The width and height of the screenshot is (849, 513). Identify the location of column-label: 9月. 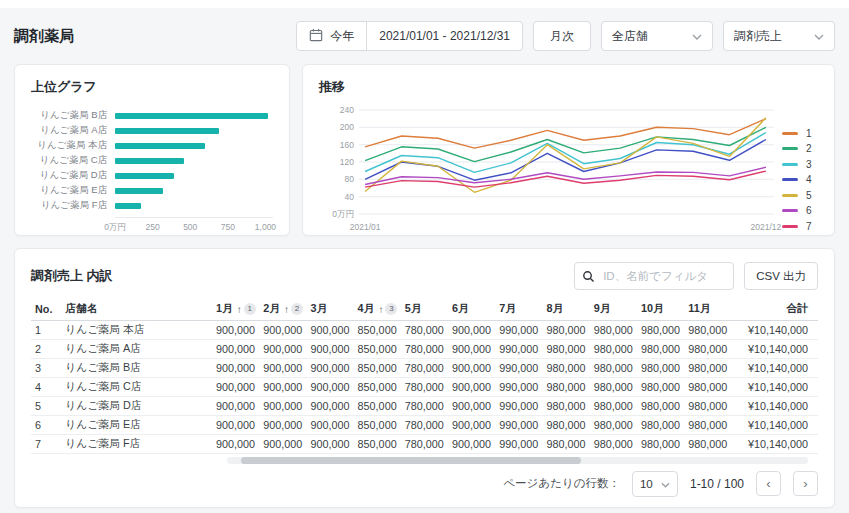
(602, 309).